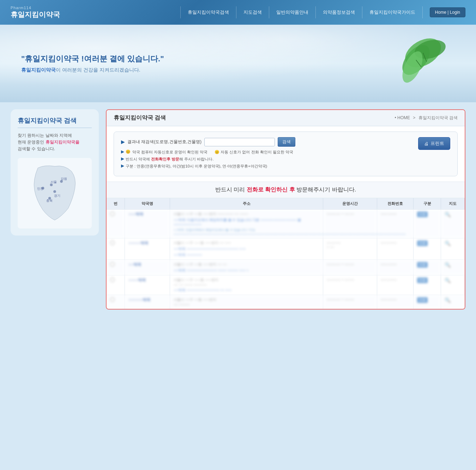 The height and width of the screenshot is (470, 476). I want to click on info-arrow-2: ▶, so click(122, 159).